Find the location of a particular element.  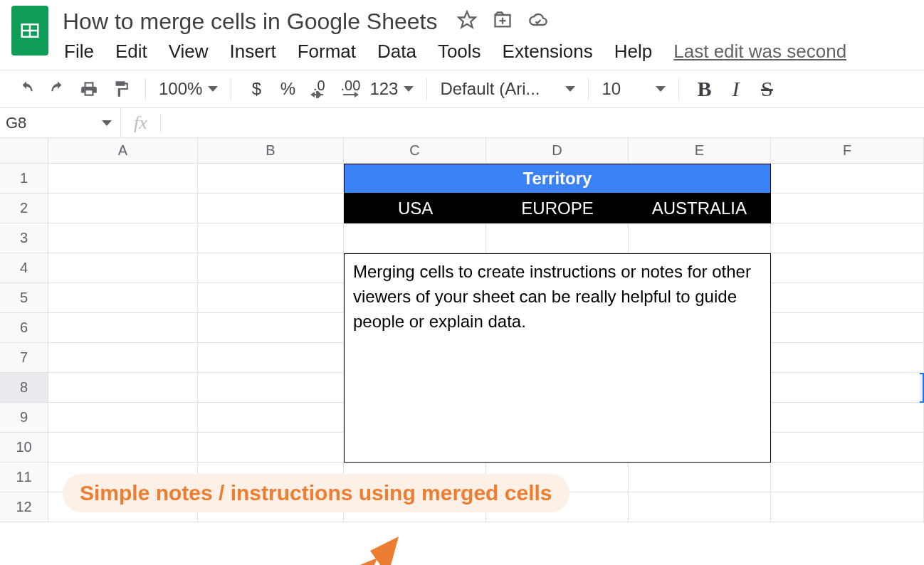

row-header: 8 is located at coordinates (24, 388).